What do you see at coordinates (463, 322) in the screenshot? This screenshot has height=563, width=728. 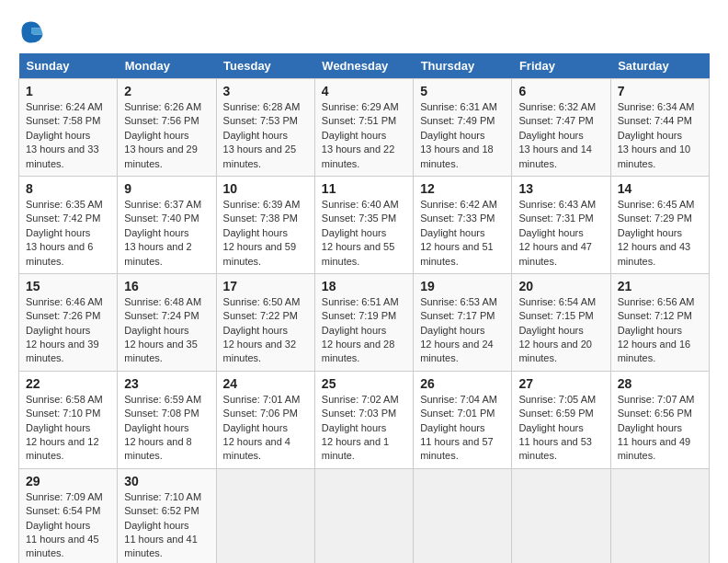 I see `calendar-cell-w2d4: 19Sunrise: 6:53 AMSunset: 7:17 PMDayligh…` at bounding box center [463, 322].